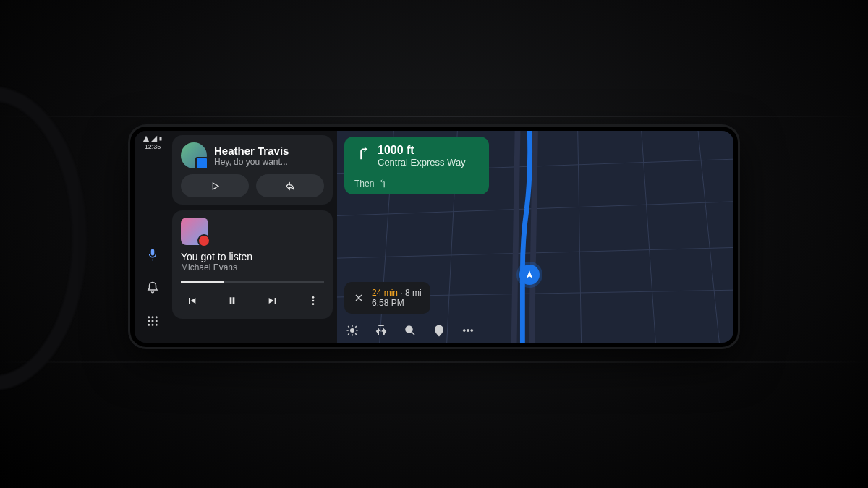 This screenshot has height=488, width=868. Describe the element at coordinates (422, 150) in the screenshot. I see `nav-distance: 1000 ft` at that location.